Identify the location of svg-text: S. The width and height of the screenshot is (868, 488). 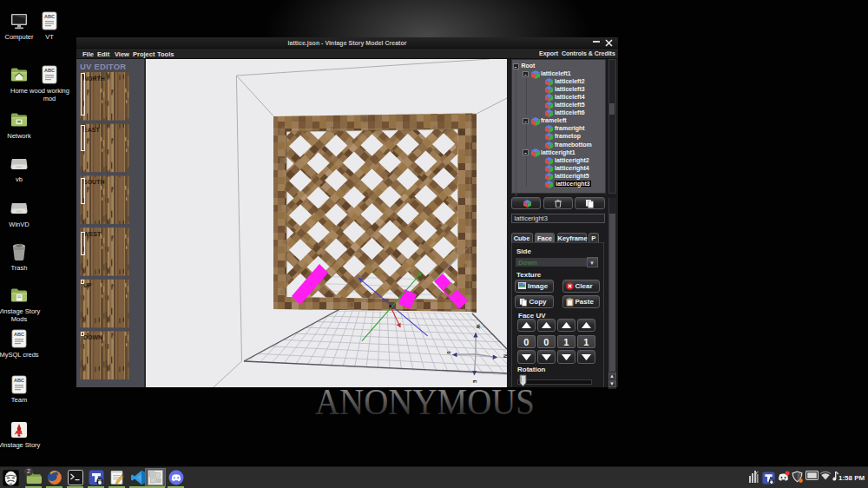
(449, 353).